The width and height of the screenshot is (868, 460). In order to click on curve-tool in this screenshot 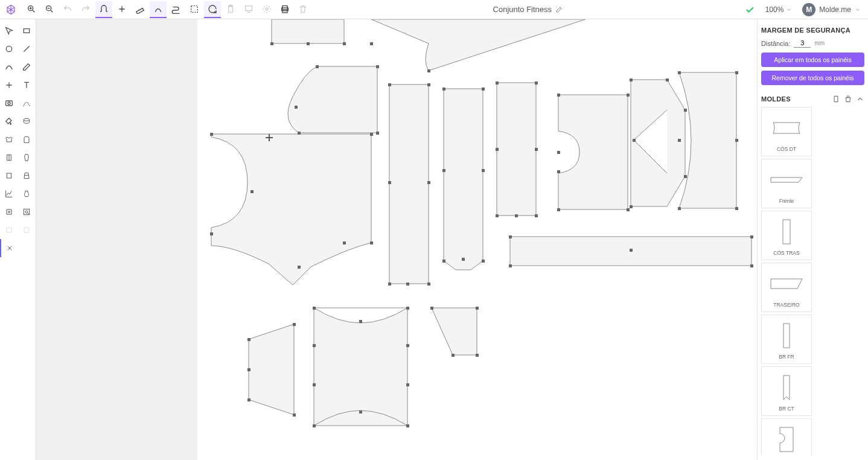, I will do `click(9, 67)`.